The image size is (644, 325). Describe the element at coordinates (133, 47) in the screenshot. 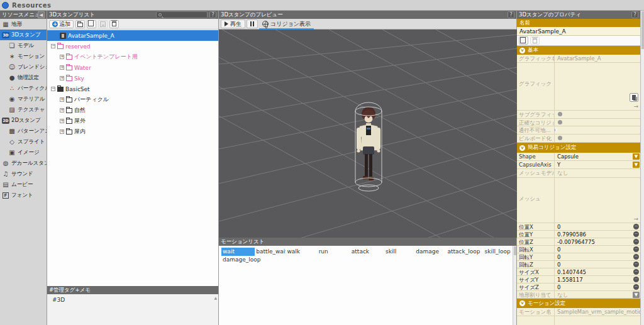

I see `tree-item-reserved: −reserved` at that location.